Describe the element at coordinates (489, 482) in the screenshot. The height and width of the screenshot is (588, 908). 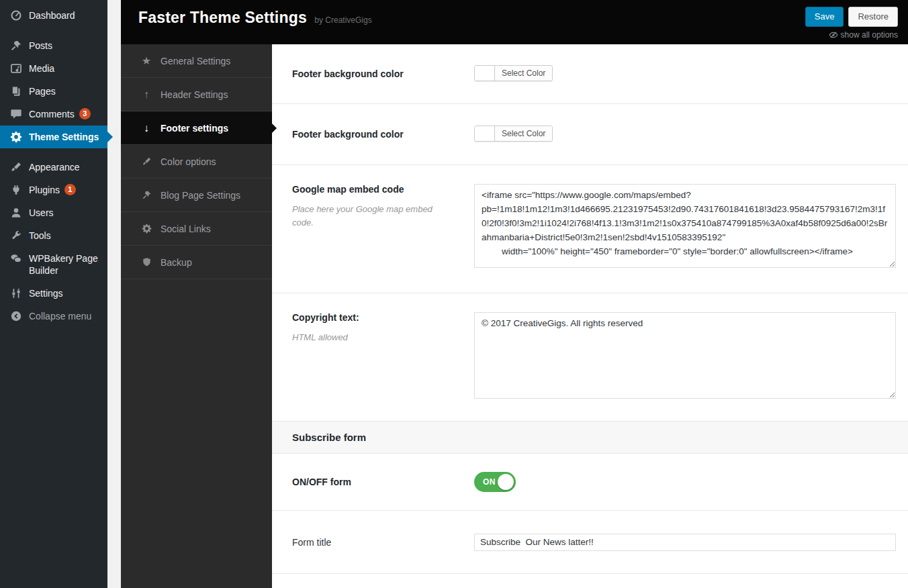
I see `toggle-state-label: ON` at that location.